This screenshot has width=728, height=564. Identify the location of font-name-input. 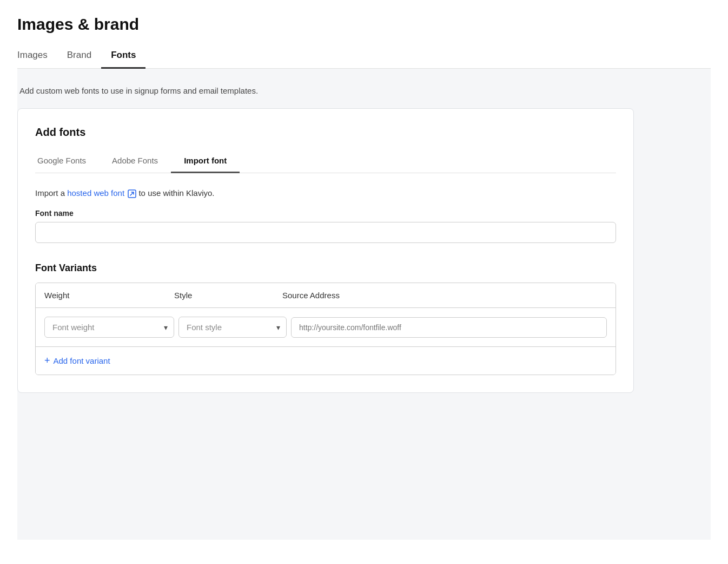
(326, 233).